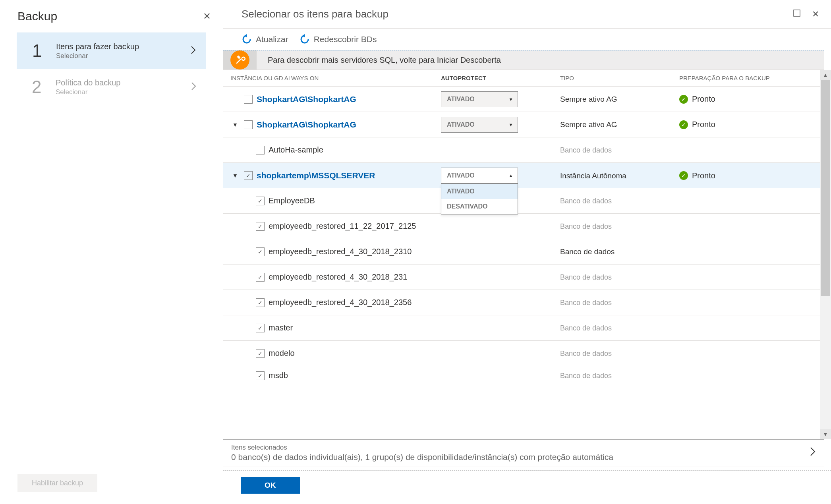 The width and height of the screenshot is (831, 504). What do you see at coordinates (522, 99) in the screenshot?
I see `table-row: ShopkartAG\ShopkartAG ATIVADO ▾ Sempre a…` at bounding box center [522, 99].